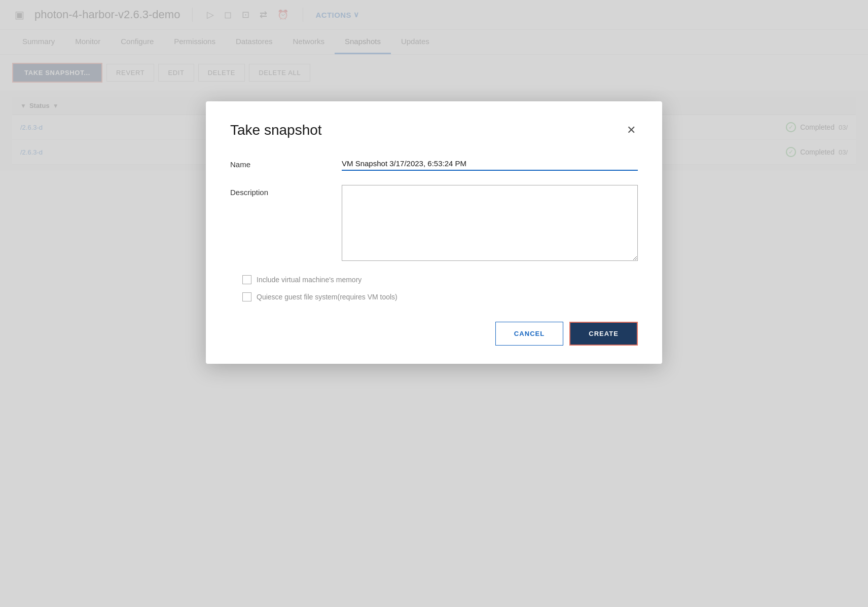 The height and width of the screenshot is (607, 868). I want to click on description-label: Description, so click(286, 191).